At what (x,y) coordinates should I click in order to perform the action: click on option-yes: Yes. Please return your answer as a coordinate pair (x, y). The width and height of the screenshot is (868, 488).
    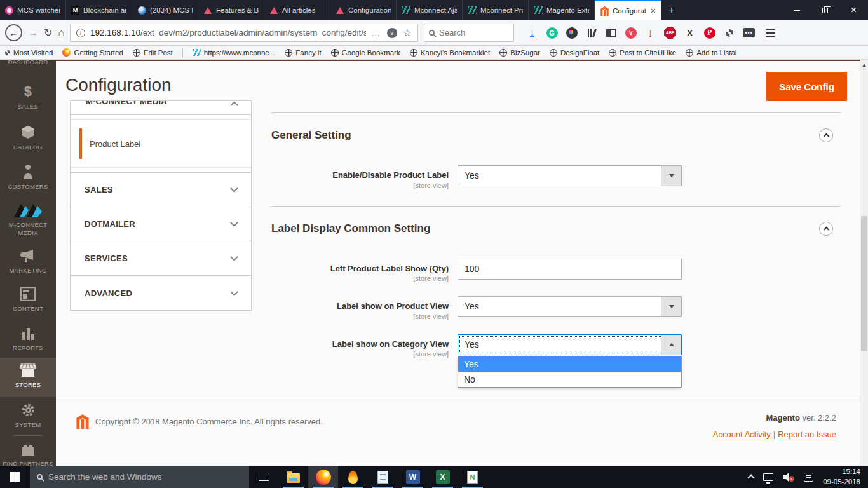
    Looking at the image, I should click on (569, 364).